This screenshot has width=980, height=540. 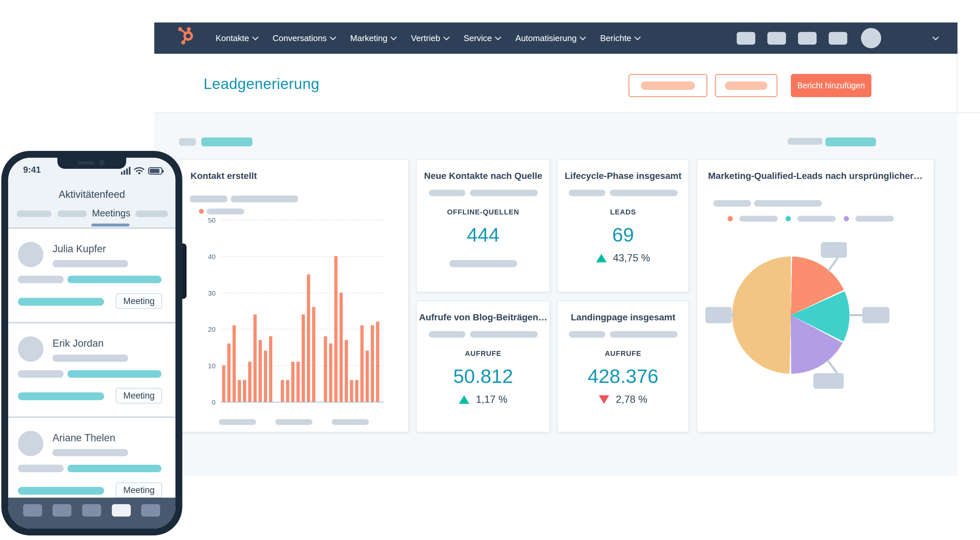 What do you see at coordinates (936, 37) in the screenshot?
I see `account-chevron-down-icon` at bounding box center [936, 37].